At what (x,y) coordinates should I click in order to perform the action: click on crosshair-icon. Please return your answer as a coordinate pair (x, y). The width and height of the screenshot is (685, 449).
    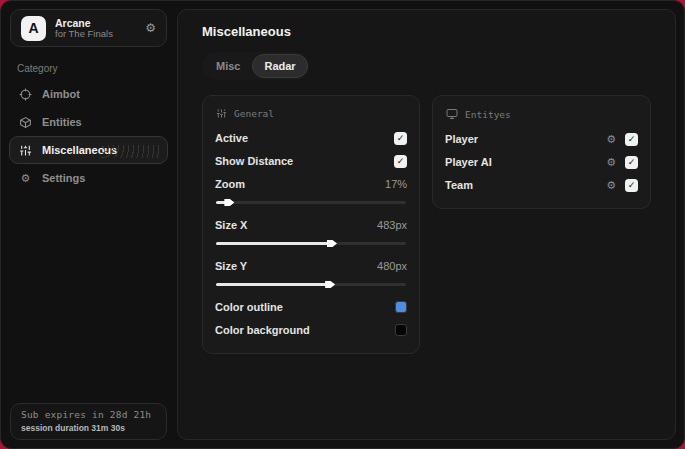
    Looking at the image, I should click on (26, 94).